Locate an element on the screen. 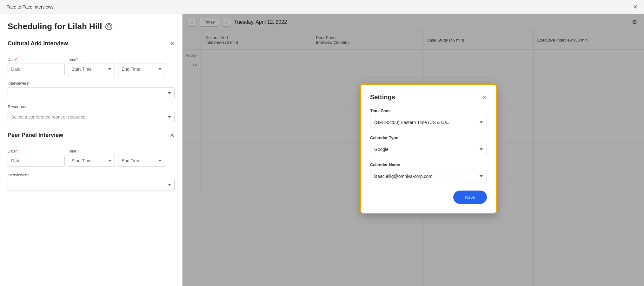 This screenshot has width=644, height=286. modal-header: Settings ✕ is located at coordinates (428, 97).